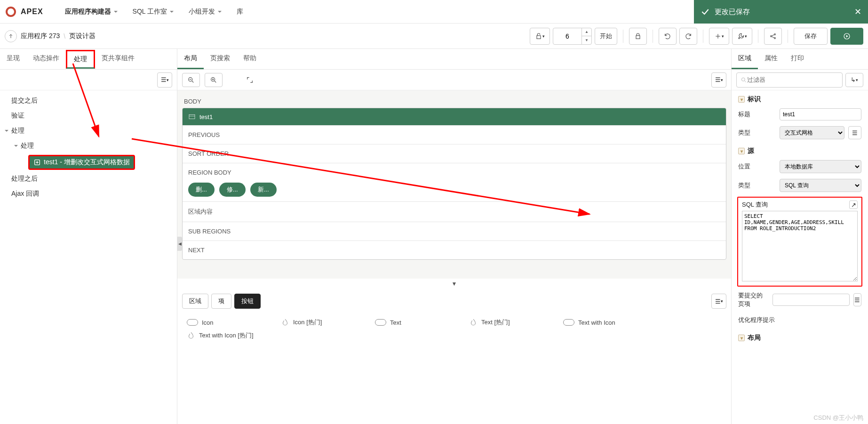  I want to click on section-source: ▾源, so click(800, 150).